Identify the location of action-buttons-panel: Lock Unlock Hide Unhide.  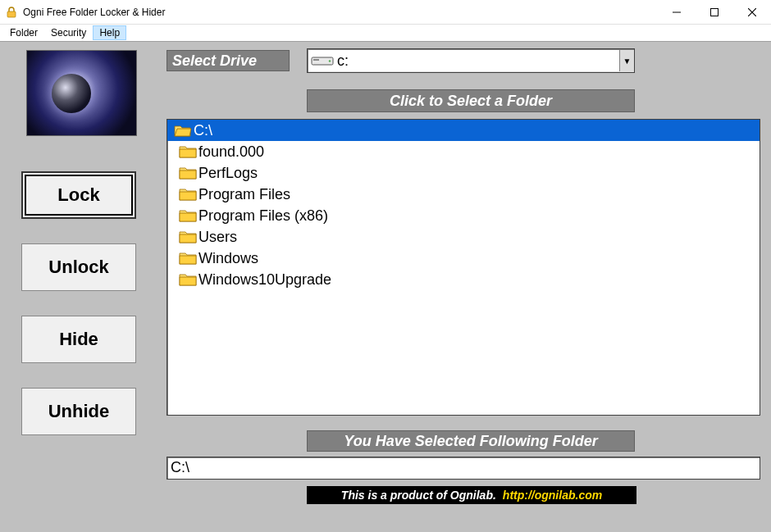
(79, 316).